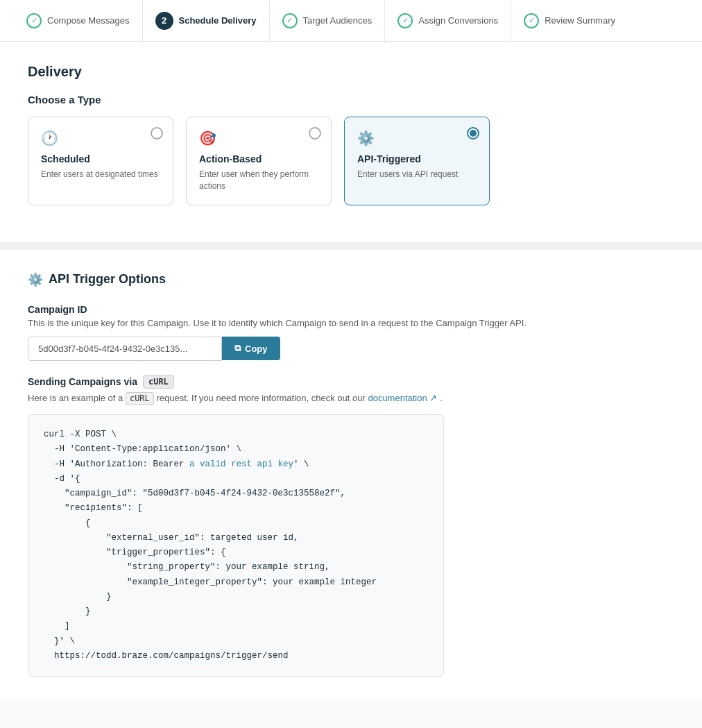 This screenshot has width=702, height=728. Describe the element at coordinates (290, 21) in the screenshot. I see `step-target-check: ✓` at that location.